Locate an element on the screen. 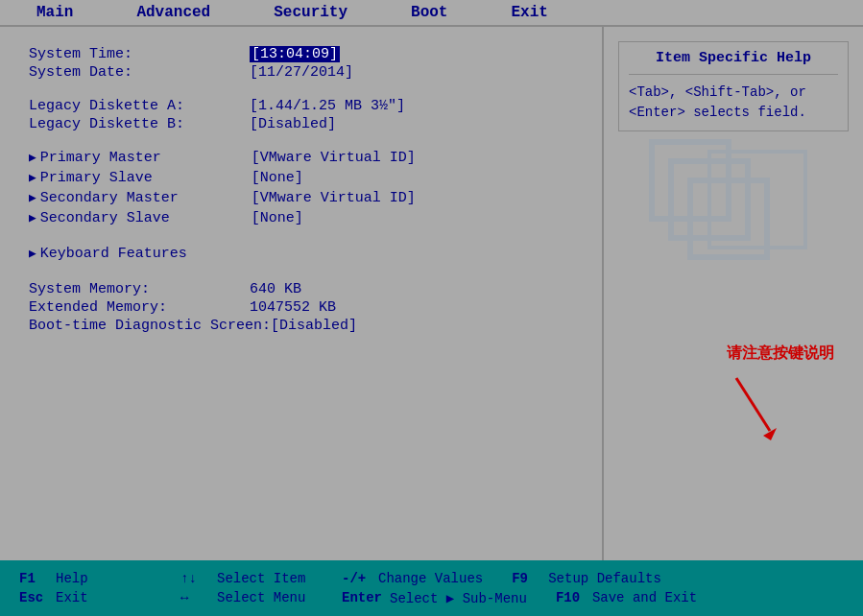  keyboard-features-row: ▶ Keyboard Features is located at coordinates (301, 253).